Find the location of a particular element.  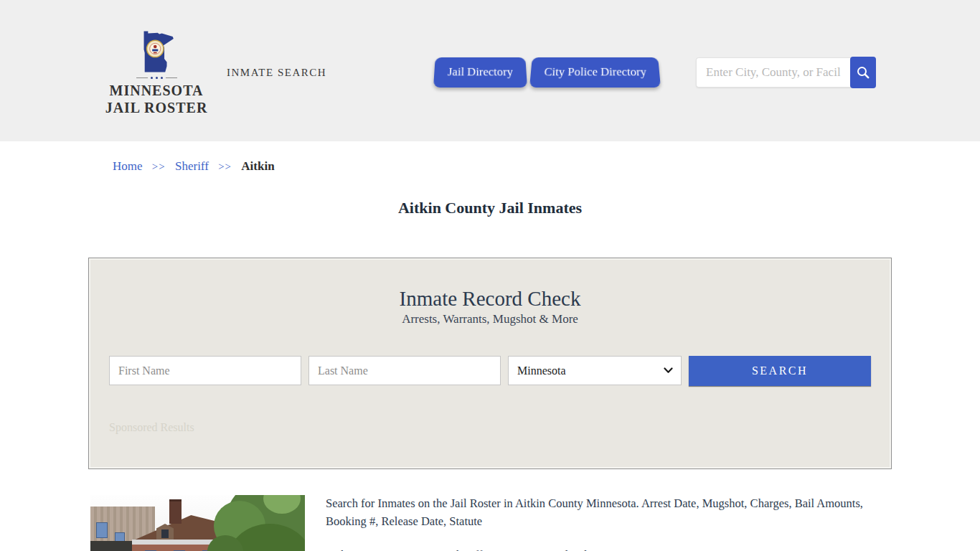

minnesota-state-icon is located at coordinates (156, 52).